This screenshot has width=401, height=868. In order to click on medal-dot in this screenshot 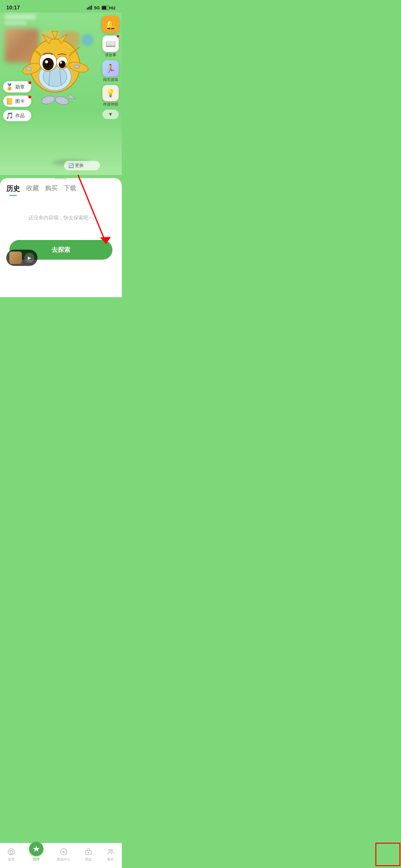, I will do `click(30, 83)`.